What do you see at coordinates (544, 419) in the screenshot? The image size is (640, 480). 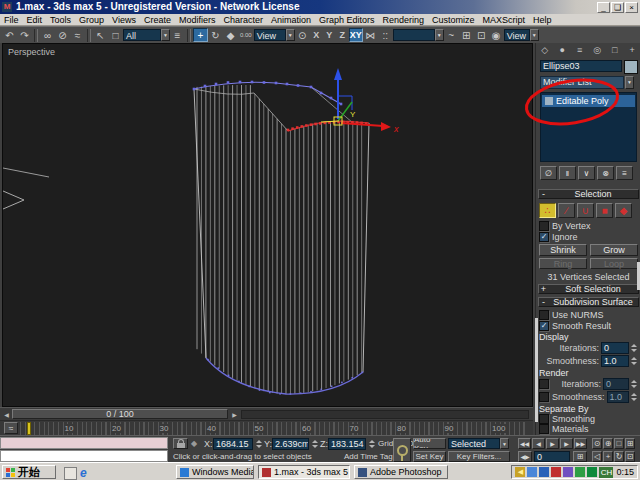 I see `smoothing-checkbox` at bounding box center [544, 419].